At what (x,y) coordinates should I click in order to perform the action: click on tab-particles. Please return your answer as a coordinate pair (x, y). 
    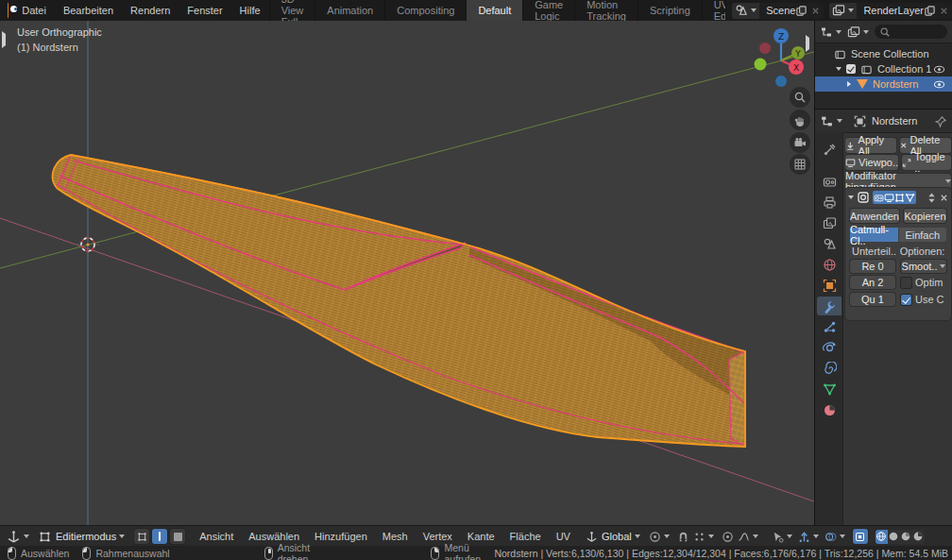
    Looking at the image, I should click on (829, 327).